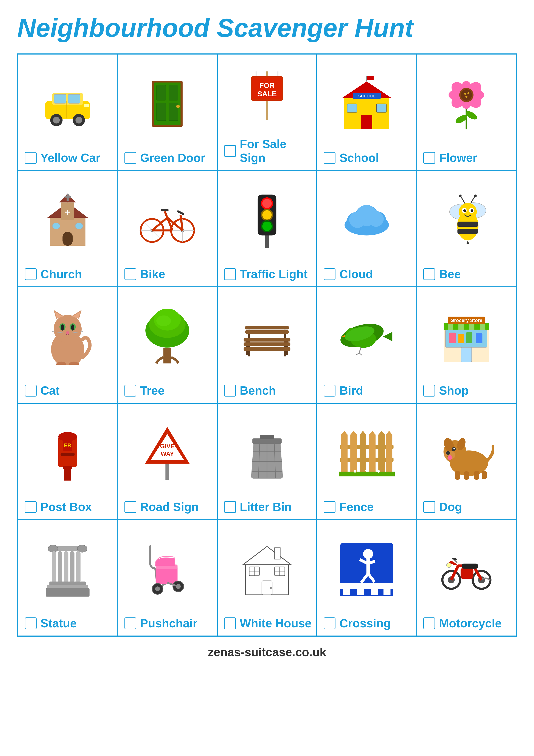 Image resolution: width=534 pixels, height=756 pixels. I want to click on checkbox-pushchair, so click(130, 623).